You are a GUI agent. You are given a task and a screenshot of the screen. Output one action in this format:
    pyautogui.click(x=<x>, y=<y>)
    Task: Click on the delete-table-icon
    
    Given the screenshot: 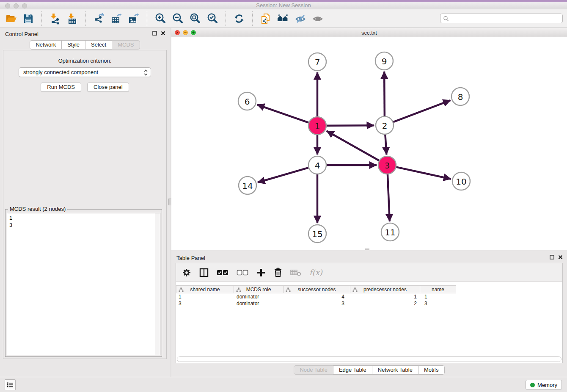 What is the action you would take?
    pyautogui.click(x=296, y=273)
    